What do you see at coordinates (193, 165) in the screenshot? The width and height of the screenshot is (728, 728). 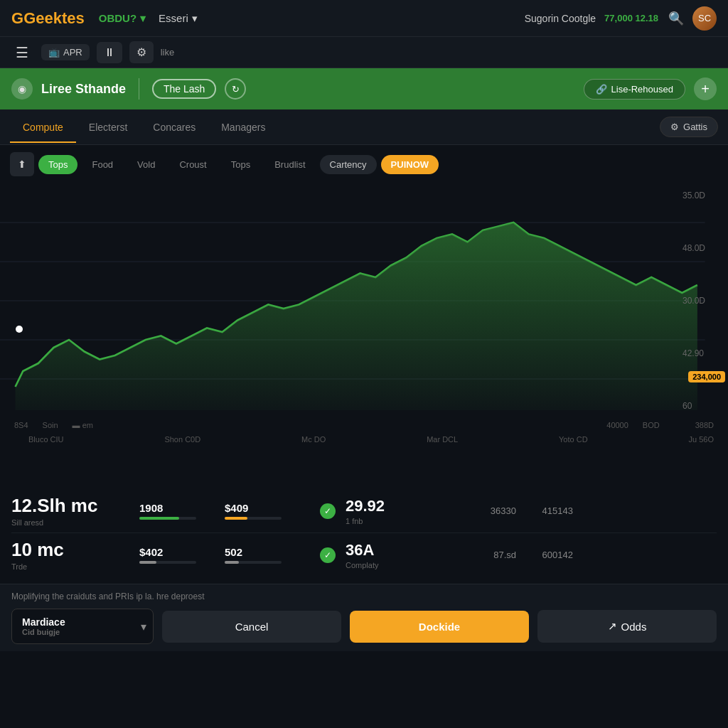 I see `filter-croust: Croust` at bounding box center [193, 165].